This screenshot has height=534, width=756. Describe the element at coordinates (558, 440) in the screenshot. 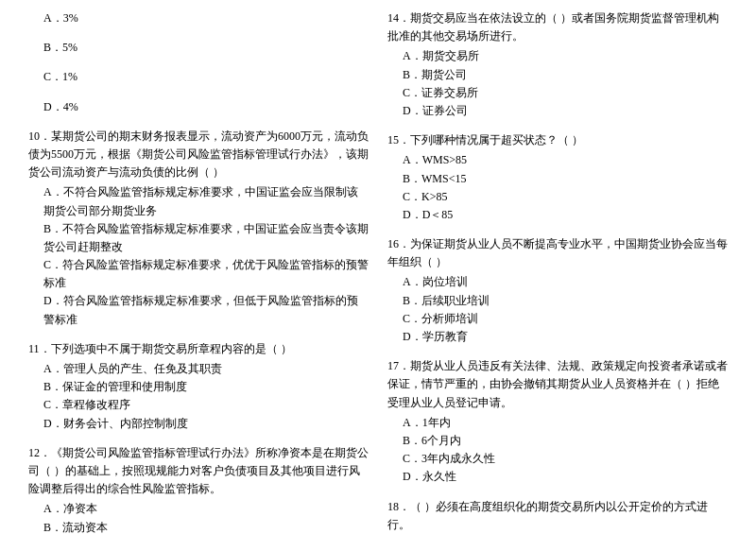

I see `q17-option-b: B．6个月内` at that location.